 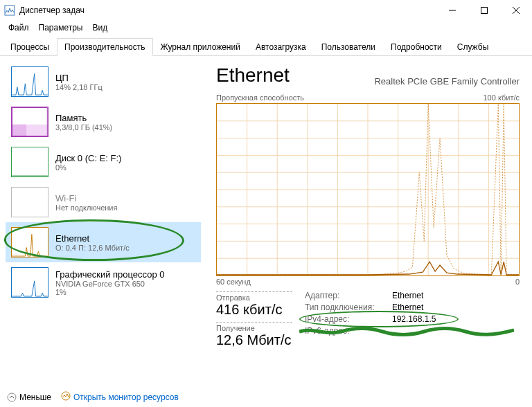 What do you see at coordinates (103, 122) in the screenshot?
I see `sidebar-item-memory: Память 3,3/8,0 ГБ (41%)` at bounding box center [103, 122].